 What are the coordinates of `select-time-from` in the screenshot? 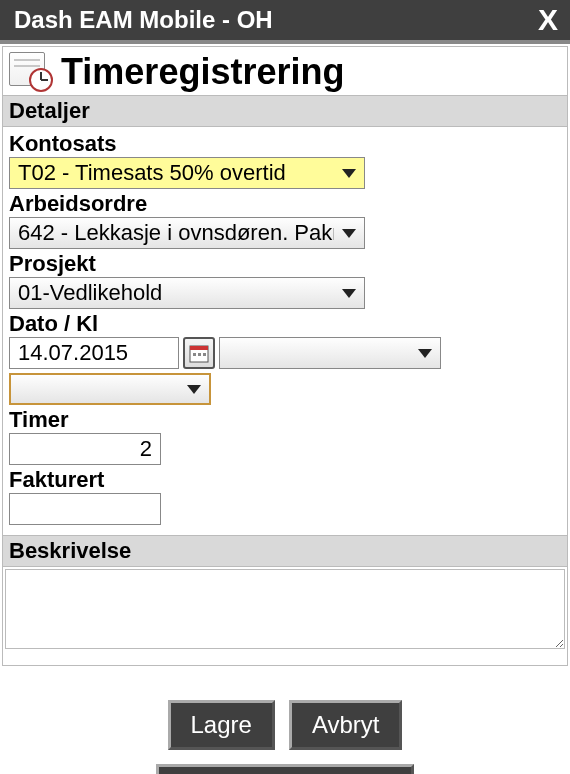 It's located at (330, 353).